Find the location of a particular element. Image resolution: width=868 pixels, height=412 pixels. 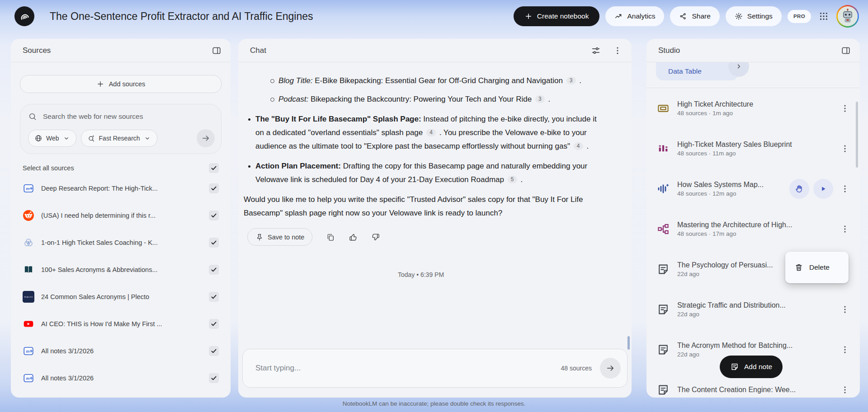

studio-item-title: Mastering the Architecture of High... is located at coordinates (754, 225).